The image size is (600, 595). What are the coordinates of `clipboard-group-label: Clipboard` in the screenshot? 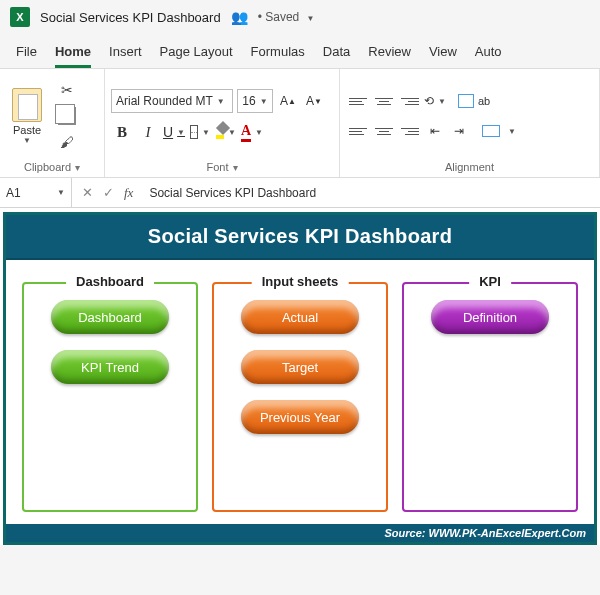 It's located at (48, 167).